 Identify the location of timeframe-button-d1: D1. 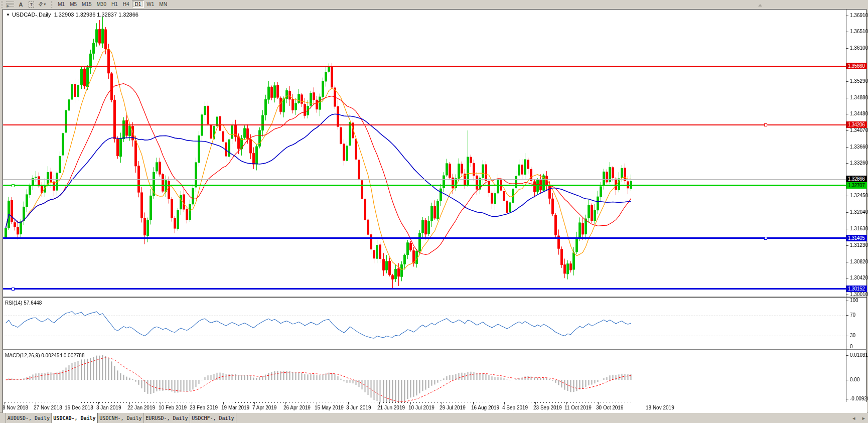
(138, 4).